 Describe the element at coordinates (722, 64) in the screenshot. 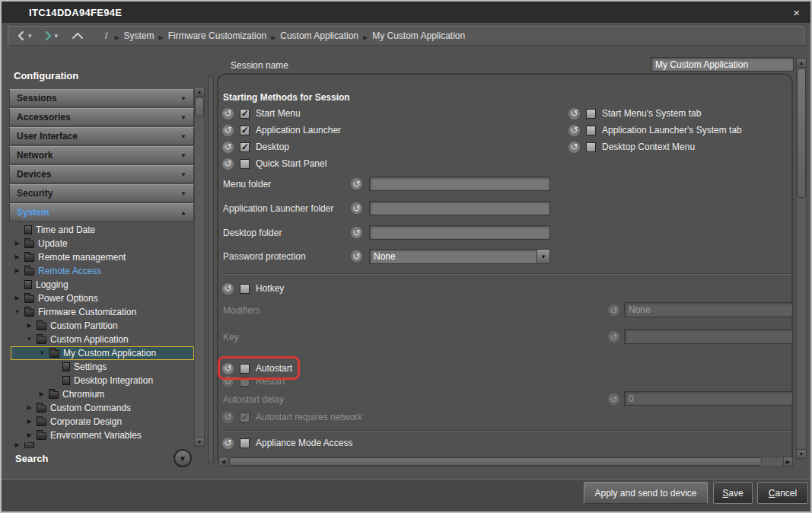

I see `session-name-input` at that location.